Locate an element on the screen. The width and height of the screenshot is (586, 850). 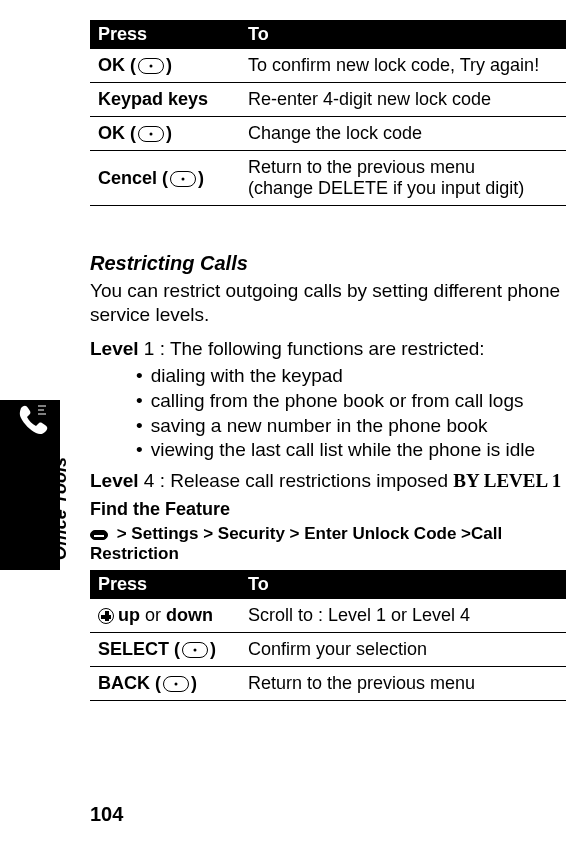
level-caps: BY LEVEL 1 is located at coordinates (507, 480).